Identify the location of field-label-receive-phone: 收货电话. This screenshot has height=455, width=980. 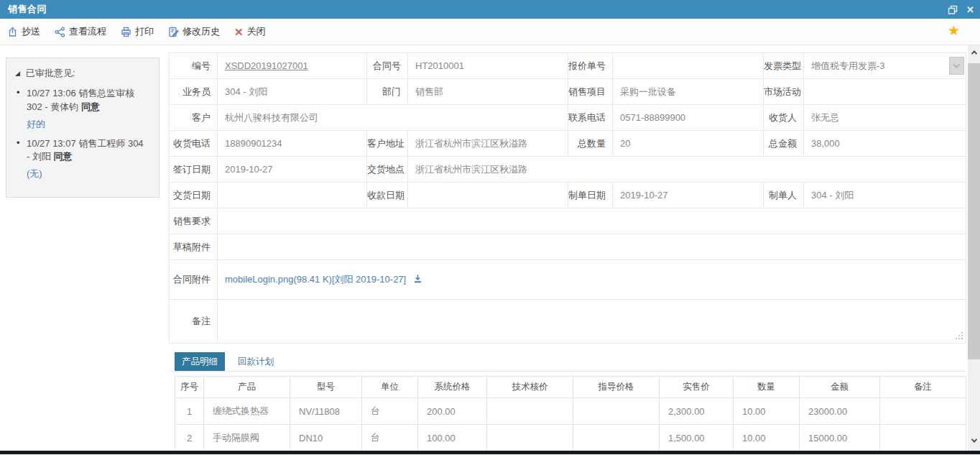
(194, 144).